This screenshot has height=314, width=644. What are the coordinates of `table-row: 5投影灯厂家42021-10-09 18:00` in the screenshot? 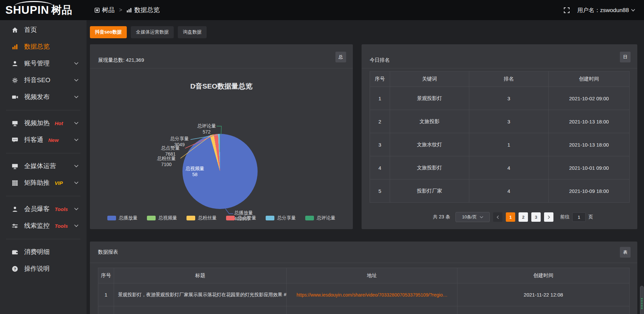 It's located at (500, 191).